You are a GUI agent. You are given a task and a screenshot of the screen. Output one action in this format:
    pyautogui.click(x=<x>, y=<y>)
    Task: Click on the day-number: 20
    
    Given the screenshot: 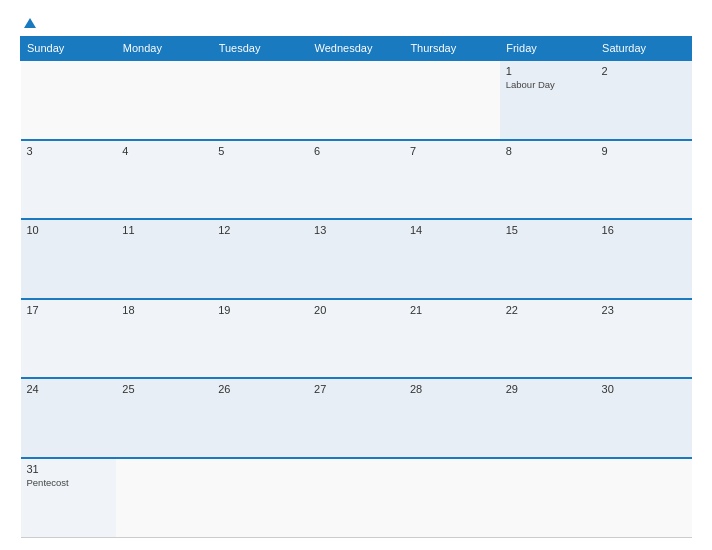 What is the action you would take?
    pyautogui.click(x=356, y=310)
    